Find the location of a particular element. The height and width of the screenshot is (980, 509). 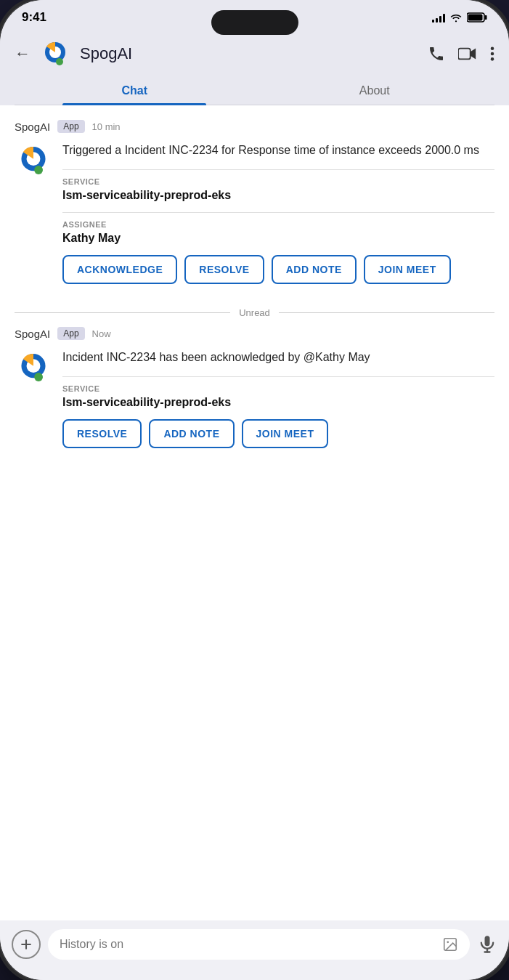

message-meta-2: SpogAI App Now is located at coordinates (254, 333).